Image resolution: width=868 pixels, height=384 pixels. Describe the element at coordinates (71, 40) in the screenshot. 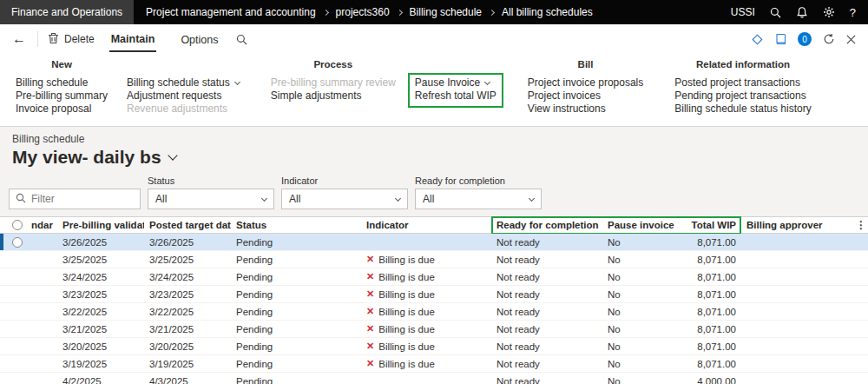

I see `delete-button: Delete` at that location.